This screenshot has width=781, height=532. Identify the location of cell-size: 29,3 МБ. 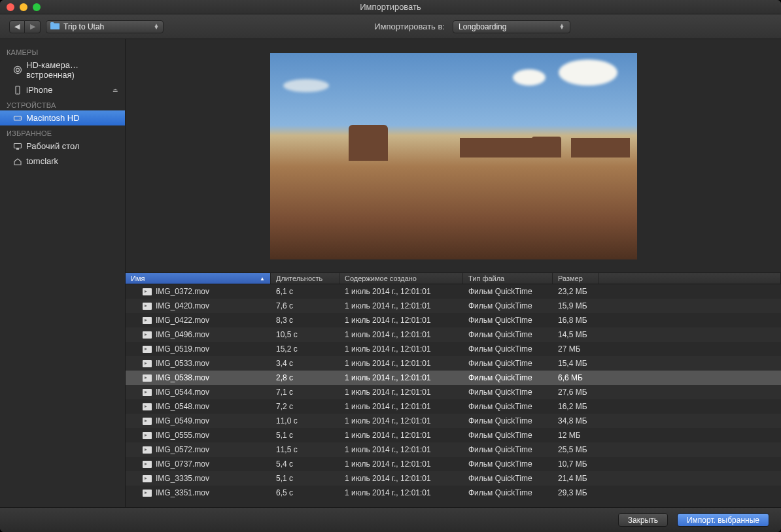
(576, 493).